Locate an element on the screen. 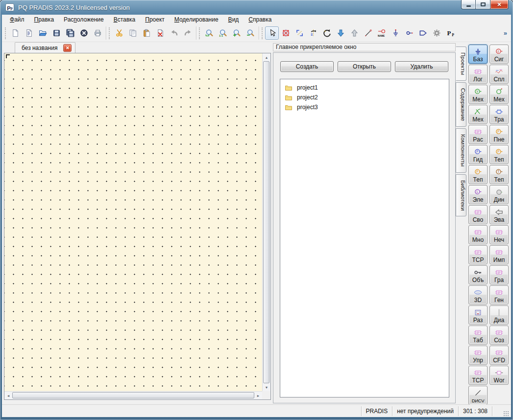 The image size is (513, 420). module-button-tcp2: ТСР is located at coordinates (478, 375).